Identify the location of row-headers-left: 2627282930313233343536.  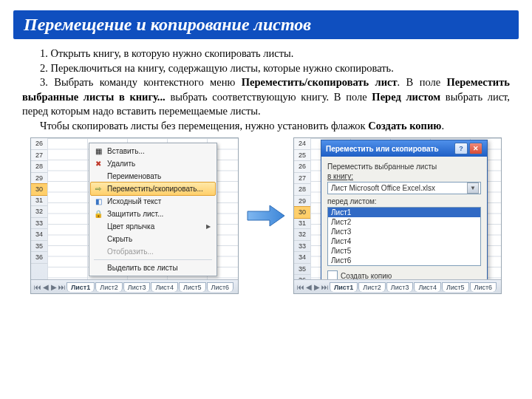
(40, 209).